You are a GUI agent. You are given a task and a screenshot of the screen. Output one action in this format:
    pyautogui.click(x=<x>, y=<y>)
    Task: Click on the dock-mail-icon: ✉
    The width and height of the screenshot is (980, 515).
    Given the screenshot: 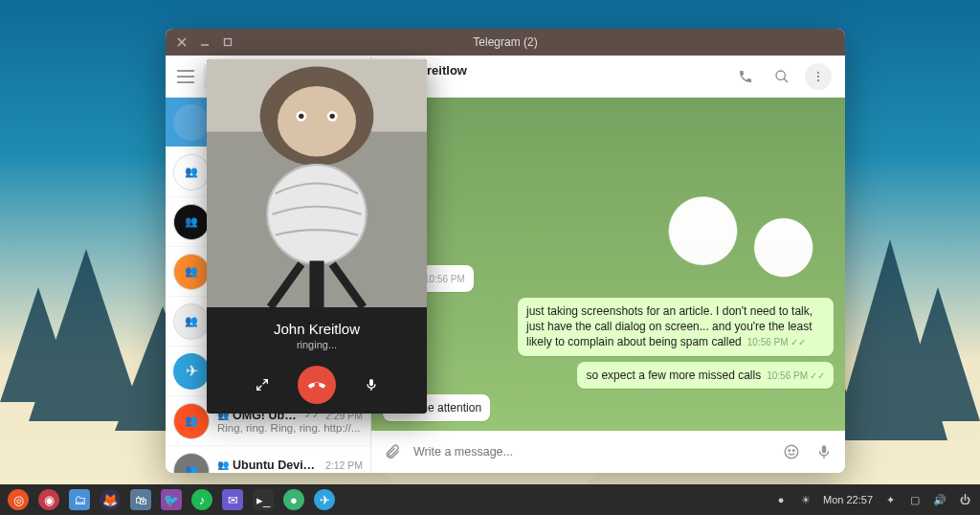 What is the action you would take?
    pyautogui.click(x=233, y=500)
    